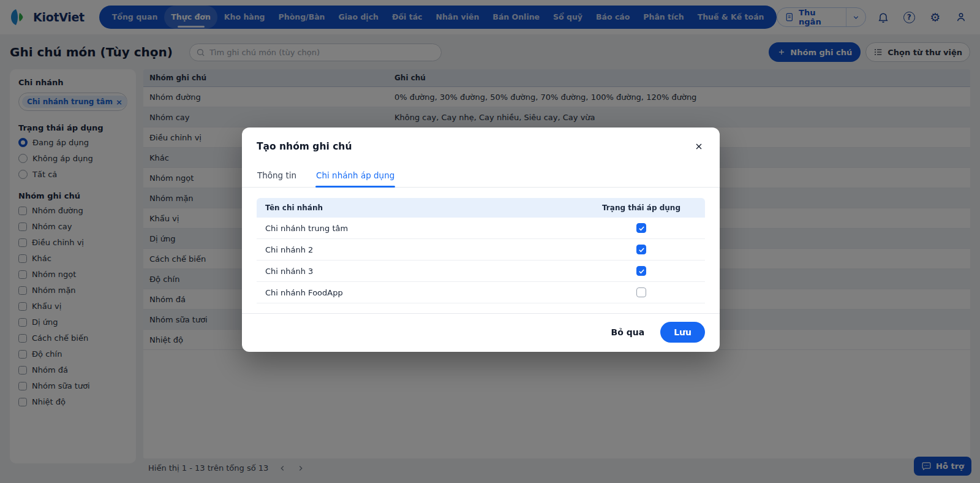 The image size is (980, 483). Describe the element at coordinates (289, 271) in the screenshot. I see `branch-name: Chi nhánh 3` at that location.